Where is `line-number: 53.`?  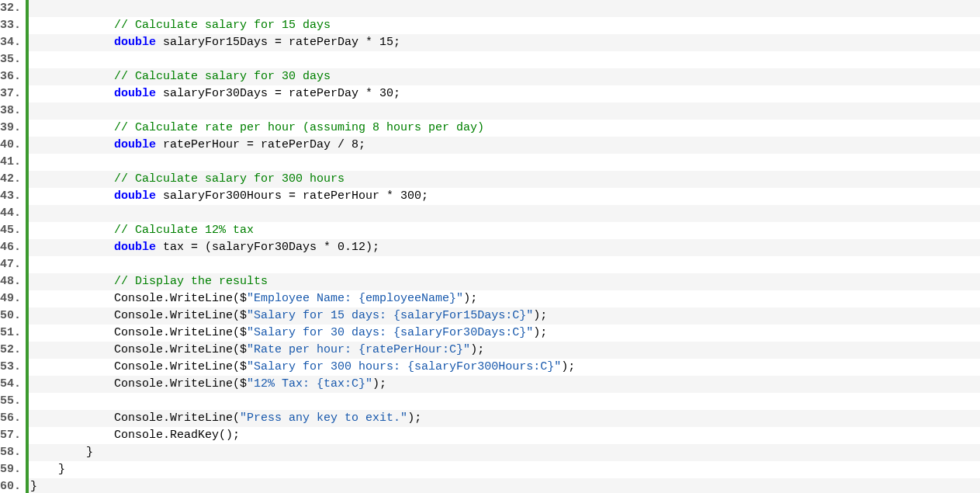 line-number: 53. is located at coordinates (12, 367).